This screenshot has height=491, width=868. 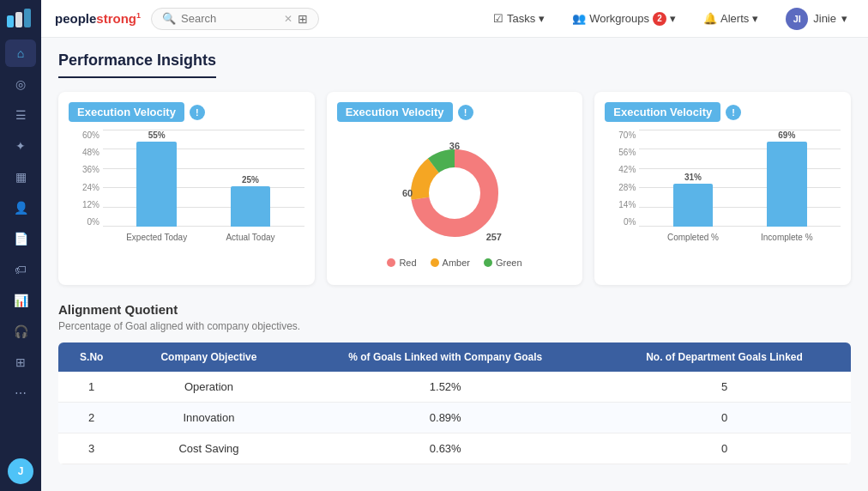 I want to click on card-1: Execution Velocity ! 0% 12% 24% 36% 48% …, so click(x=187, y=189).